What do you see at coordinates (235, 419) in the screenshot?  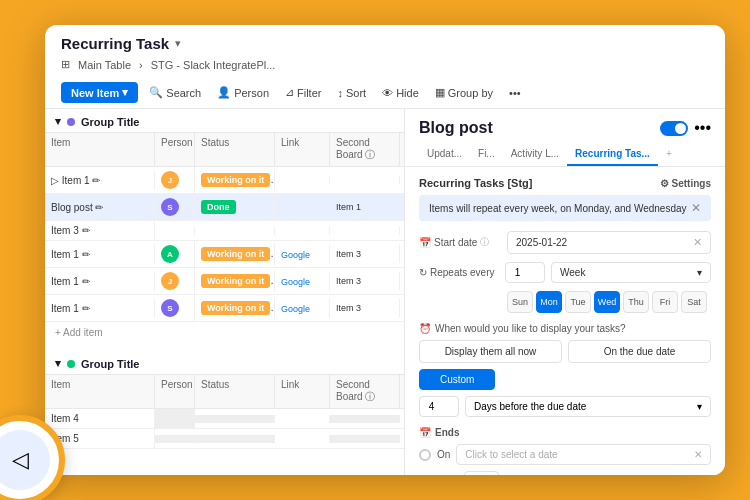 I see `row-g2-1-status` at bounding box center [235, 419].